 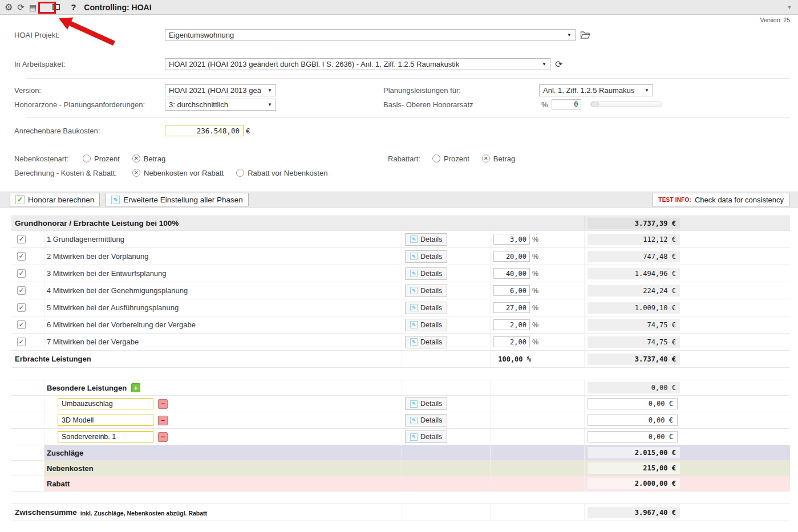 I want to click on percent-sign: %, so click(x=545, y=105).